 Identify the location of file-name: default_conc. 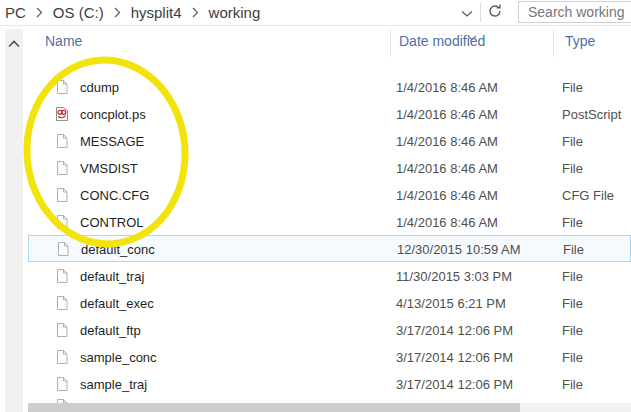
(118, 248).